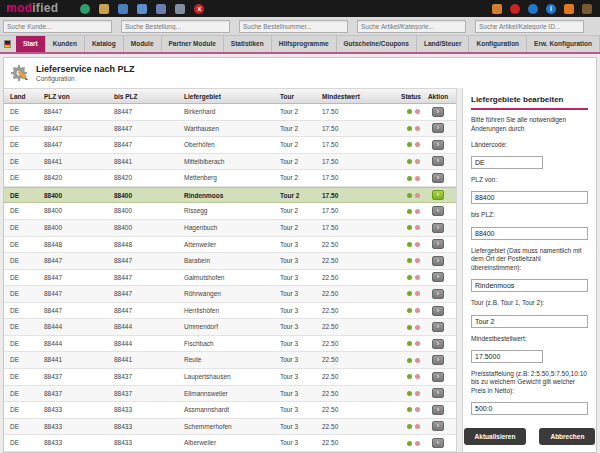 The image size is (600, 453). What do you see at coordinates (230, 428) in the screenshot?
I see `table-row: DE8843388433SchemmerhofenTour 322.50›` at bounding box center [230, 428].